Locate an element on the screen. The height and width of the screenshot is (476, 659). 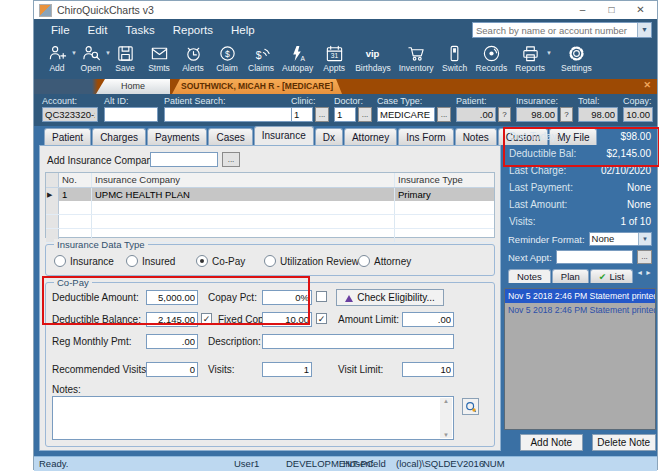
toolbar-stmts-button: Stmts is located at coordinates (159, 58).